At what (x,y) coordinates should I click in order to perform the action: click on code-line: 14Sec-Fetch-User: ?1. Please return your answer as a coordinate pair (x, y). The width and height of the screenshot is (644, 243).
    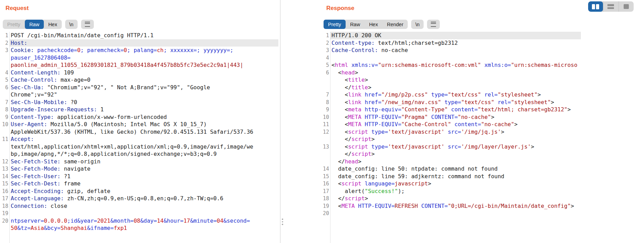
    Looking at the image, I should click on (140, 176).